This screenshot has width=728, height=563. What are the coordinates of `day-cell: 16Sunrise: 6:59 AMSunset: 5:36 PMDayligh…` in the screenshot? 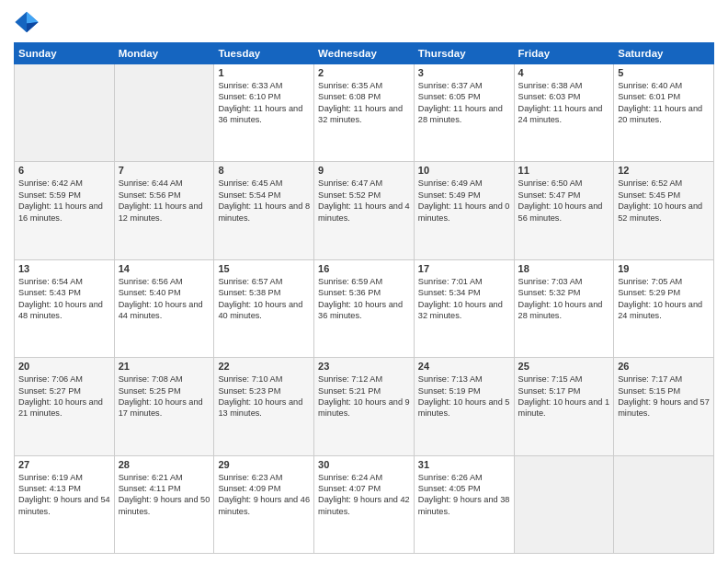 It's located at (364, 308).